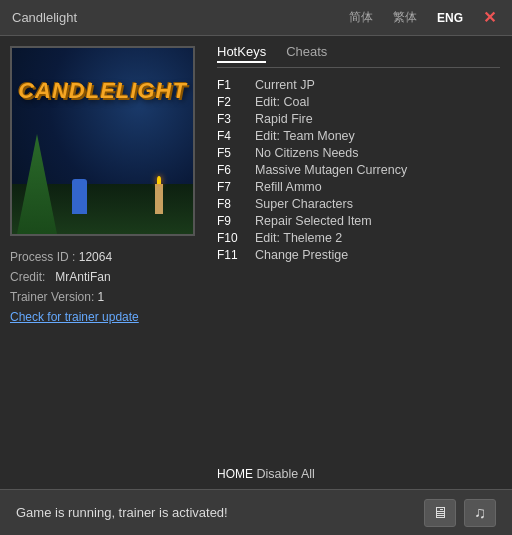 The image size is (512, 535). I want to click on status-icons: 🖥 ♫, so click(460, 513).